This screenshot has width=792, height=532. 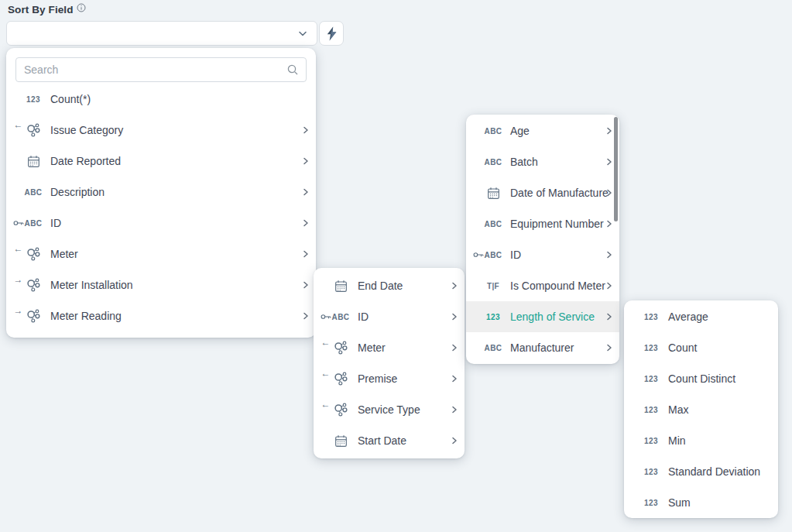 What do you see at coordinates (543, 162) in the screenshot?
I see `menu-item-batch: ABCBatch` at bounding box center [543, 162].